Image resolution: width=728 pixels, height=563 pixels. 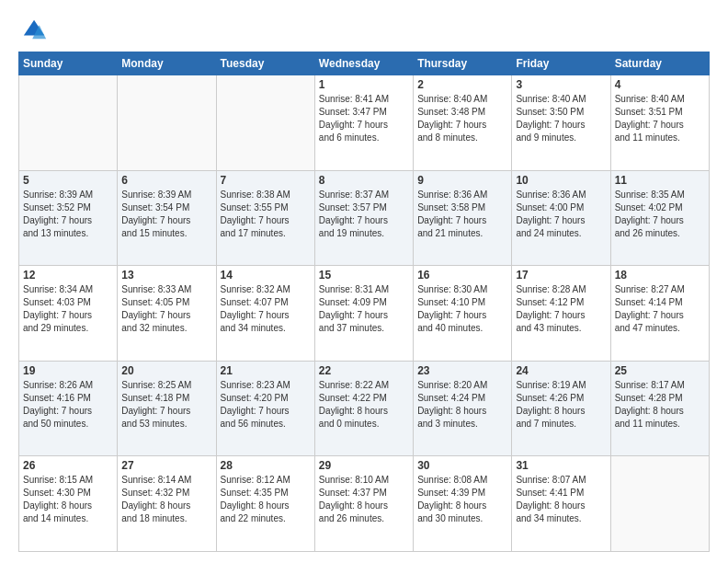 I want to click on day-info: Sunrise: 8:36 AM Sunset: 4:00 PM Dayligh…, so click(x=561, y=214).